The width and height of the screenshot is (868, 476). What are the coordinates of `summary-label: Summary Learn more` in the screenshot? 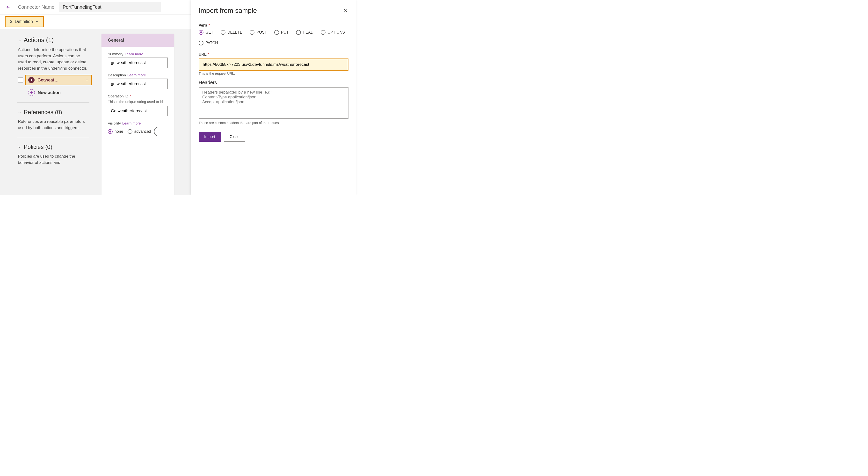 It's located at (138, 54).